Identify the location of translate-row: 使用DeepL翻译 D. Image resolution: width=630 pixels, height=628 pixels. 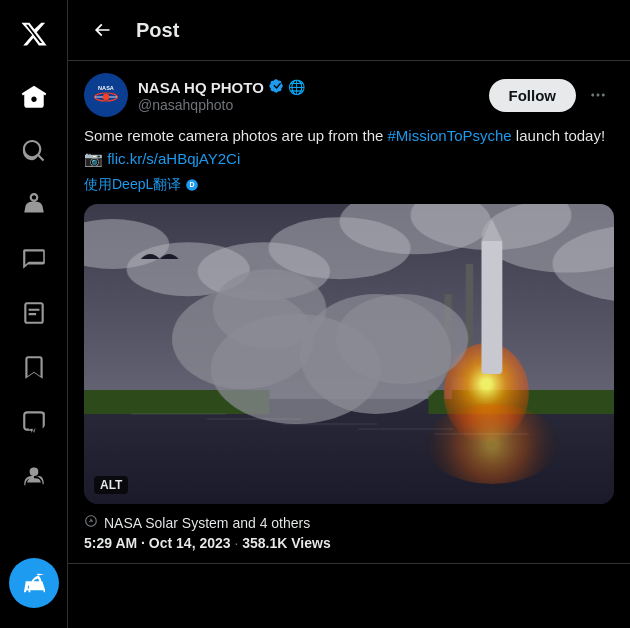
(349, 185).